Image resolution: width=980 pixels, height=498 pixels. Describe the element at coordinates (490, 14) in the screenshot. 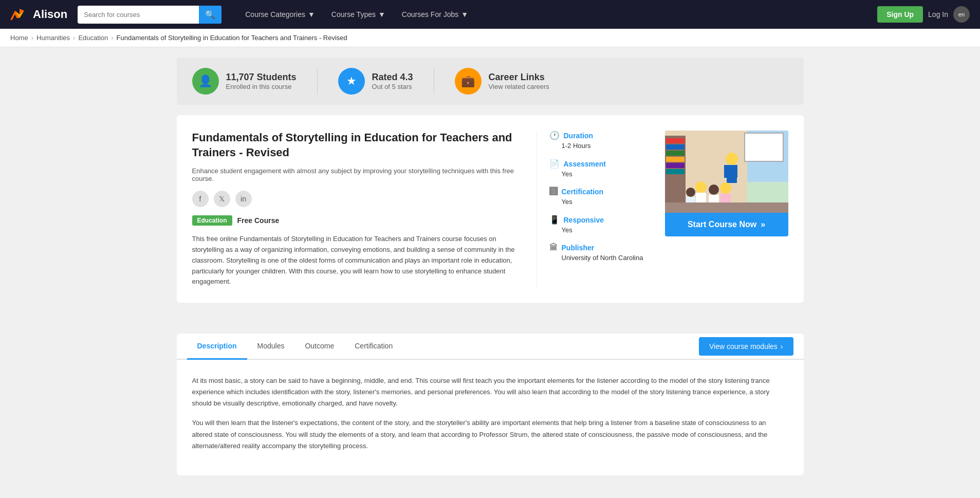

I see `navbar: Alison 🔍 Course Categories ▼ Course Type…` at that location.